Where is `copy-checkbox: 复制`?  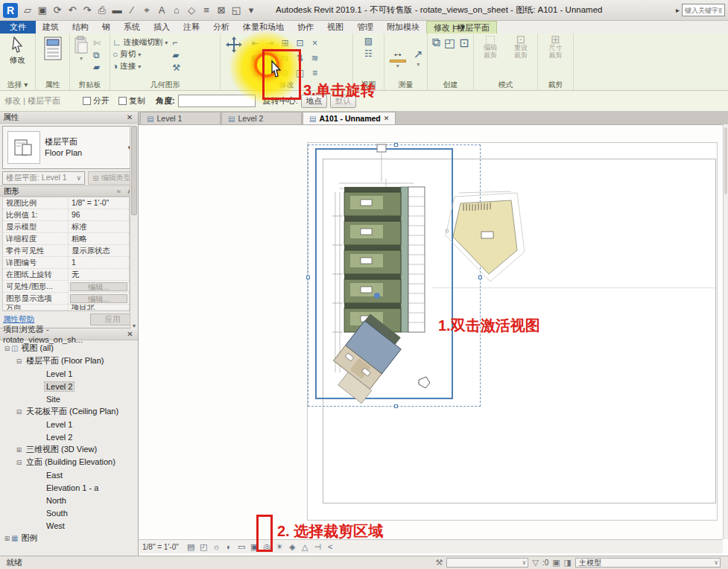
copy-checkbox: 复制 is located at coordinates (132, 101).